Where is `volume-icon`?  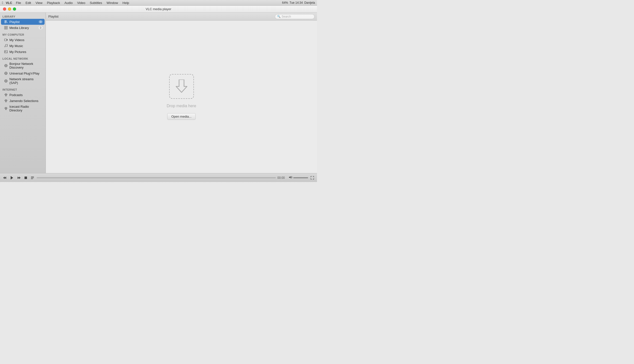 volume-icon is located at coordinates (290, 178).